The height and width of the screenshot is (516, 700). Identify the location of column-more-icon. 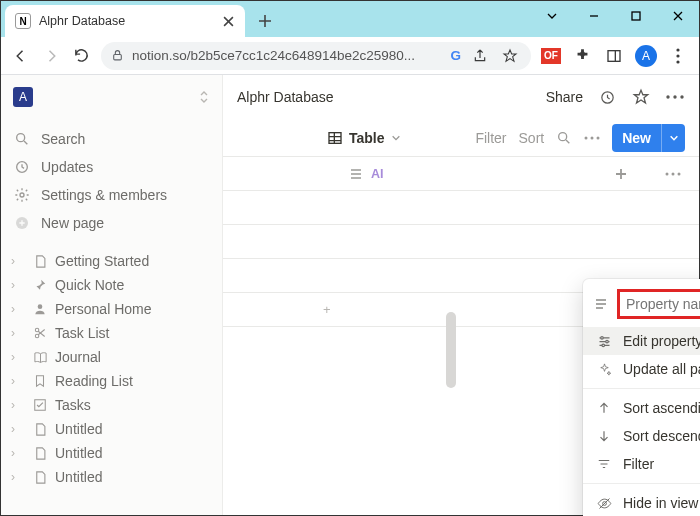
(673, 174).